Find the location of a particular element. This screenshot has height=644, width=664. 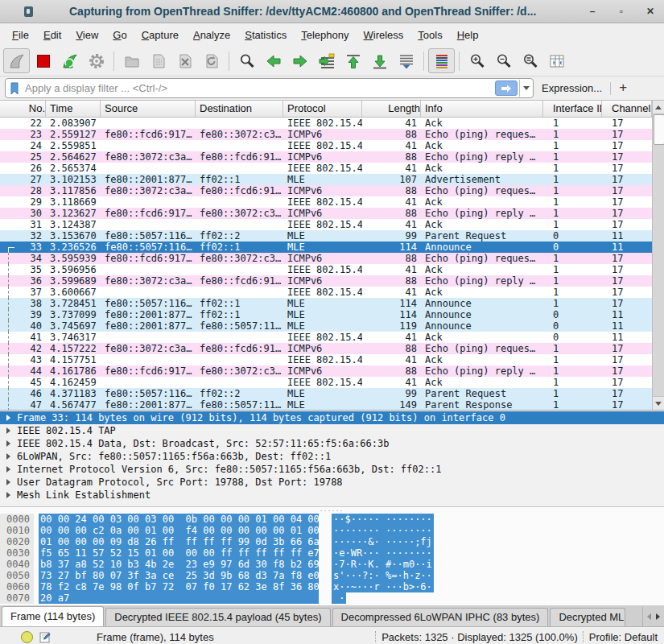

go-to-packet-button is located at coordinates (327, 61).